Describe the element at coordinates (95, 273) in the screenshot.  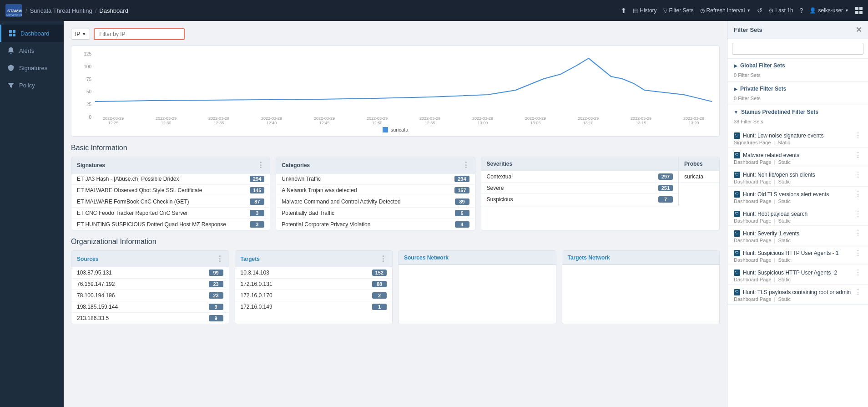
I see `src-label-0: 103.87.95.131` at that location.